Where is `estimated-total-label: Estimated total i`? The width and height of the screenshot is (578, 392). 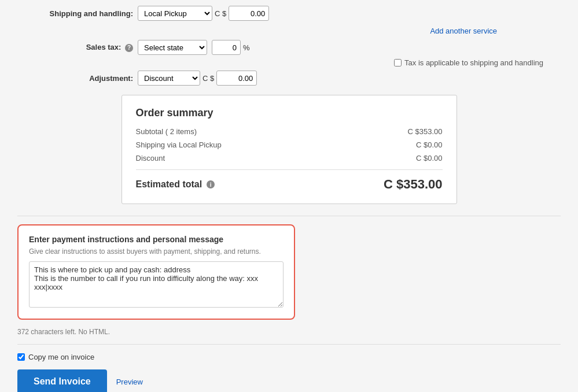 estimated-total-label: Estimated total i is located at coordinates (176, 184).